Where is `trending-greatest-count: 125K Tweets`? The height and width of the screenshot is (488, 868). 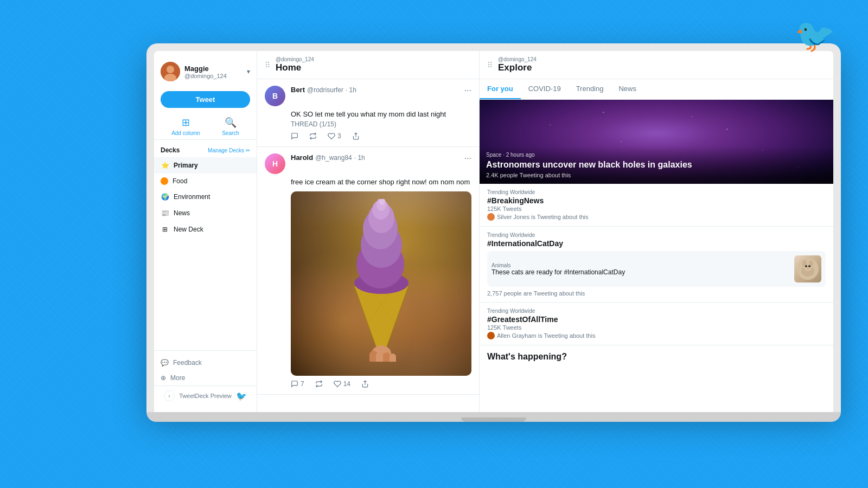
trending-greatest-count: 125K Tweets is located at coordinates (656, 328).